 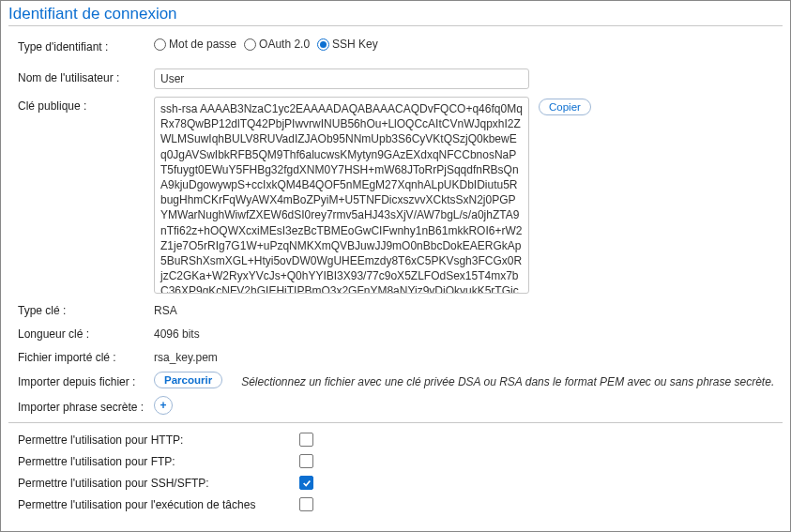 What do you see at coordinates (396, 79) in the screenshot?
I see `row-username: Nom de l'utilisateur :` at bounding box center [396, 79].